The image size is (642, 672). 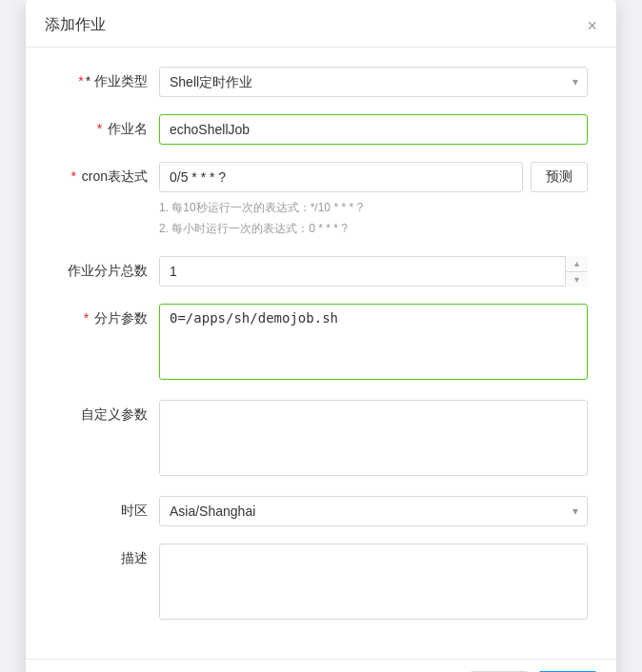 I want to click on required-star-4: *, so click(x=86, y=318).